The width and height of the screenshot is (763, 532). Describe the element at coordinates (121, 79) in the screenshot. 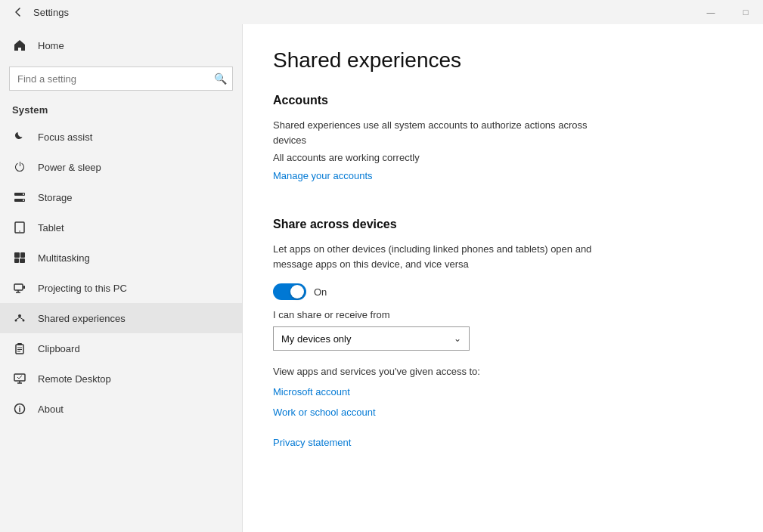

I see `search-container: 🔍` at that location.